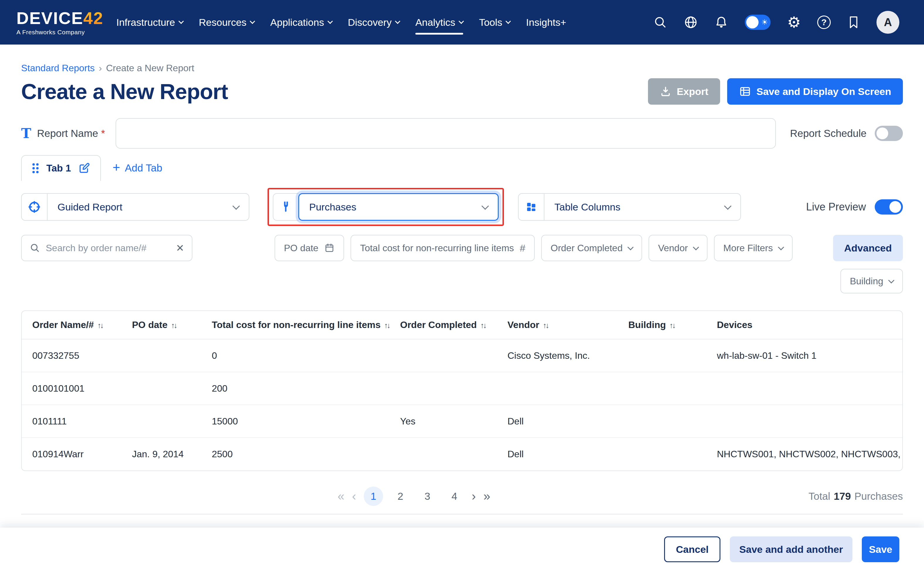 The width and height of the screenshot is (924, 571). What do you see at coordinates (107, 248) in the screenshot?
I see `search-box: ✕` at bounding box center [107, 248].